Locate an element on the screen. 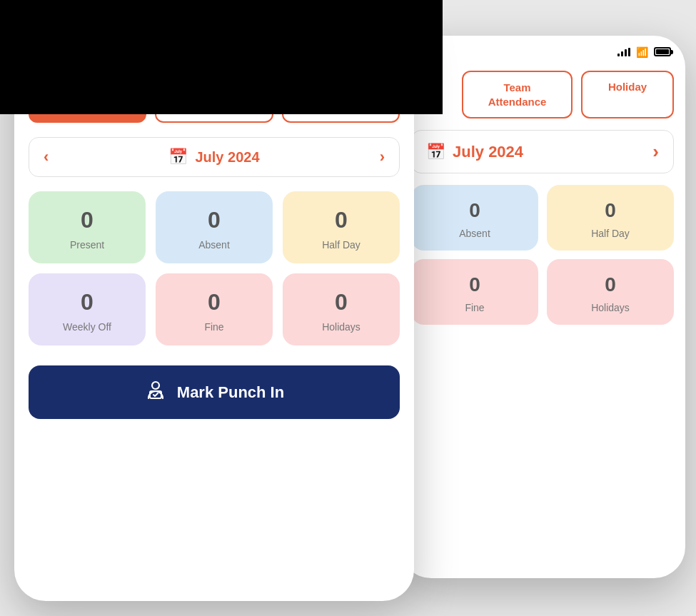 The width and height of the screenshot is (696, 616). stat-number-absent-2: 0 is located at coordinates (475, 211).